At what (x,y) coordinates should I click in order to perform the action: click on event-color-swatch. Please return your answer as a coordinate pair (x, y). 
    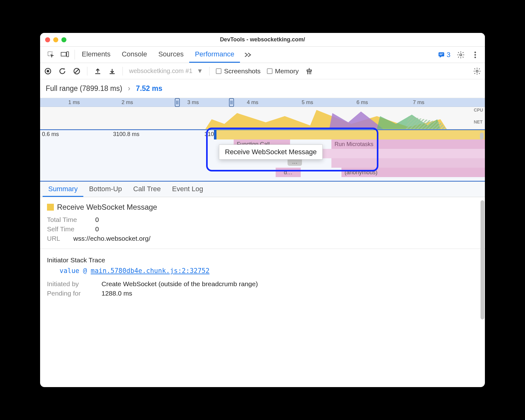
    Looking at the image, I should click on (50, 207).